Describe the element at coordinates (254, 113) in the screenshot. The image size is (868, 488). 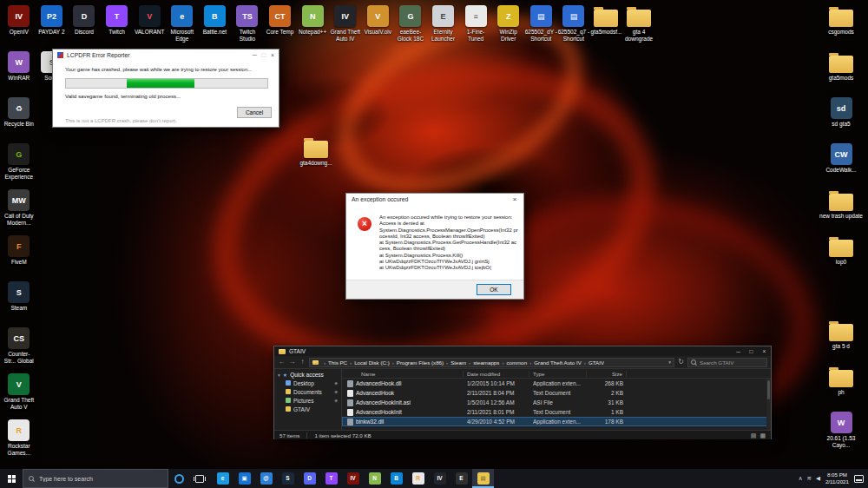
I see `cancel-button: Cancel` at that location.